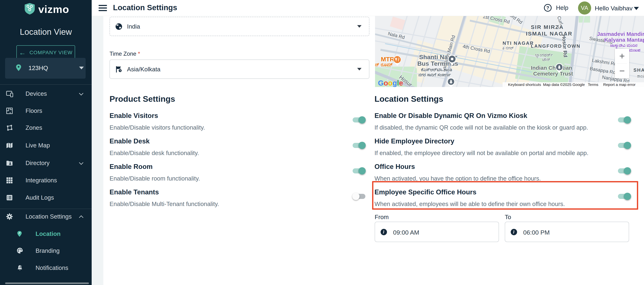 Image resolution: width=644 pixels, height=285 pixels. Describe the element at coordinates (390, 83) in the screenshot. I see `google-logo: Google` at that location.